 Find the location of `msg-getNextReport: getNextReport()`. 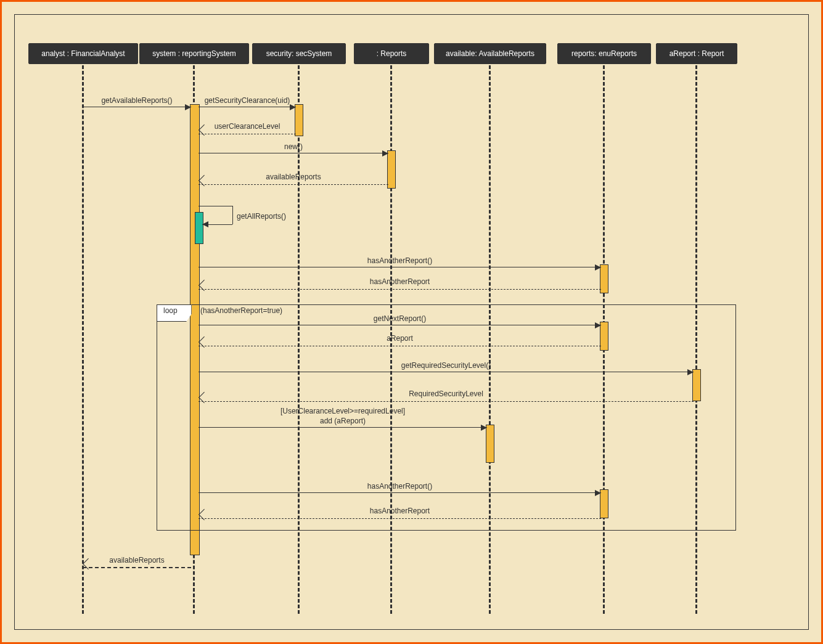

msg-getNextReport: getNextReport() is located at coordinates (399, 320).